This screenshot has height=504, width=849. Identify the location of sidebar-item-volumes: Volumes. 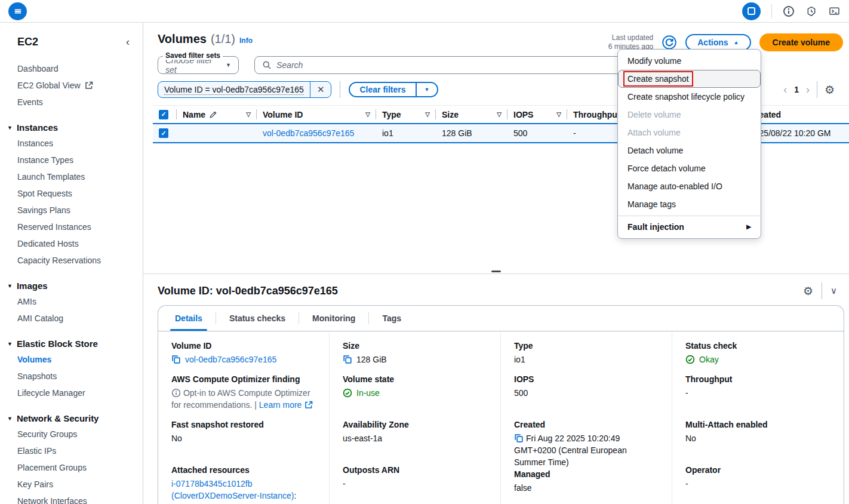
(72, 359).